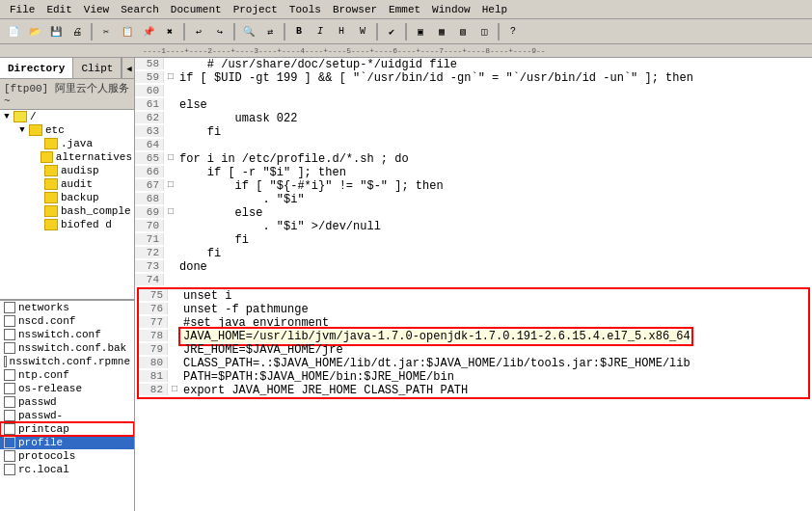 This screenshot has width=812, height=511. I want to click on code-line-69: 69 □ else, so click(474, 213).